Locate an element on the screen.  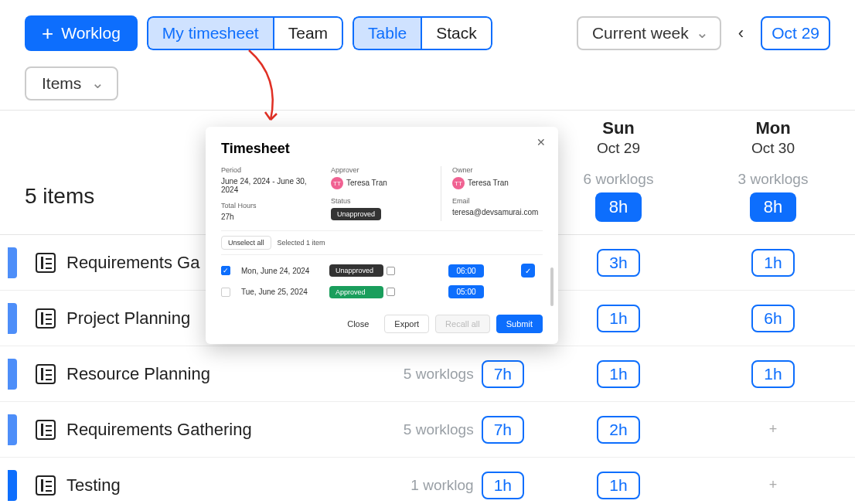
meta-value: teresa@devsamurai.com is located at coordinates (495, 212).